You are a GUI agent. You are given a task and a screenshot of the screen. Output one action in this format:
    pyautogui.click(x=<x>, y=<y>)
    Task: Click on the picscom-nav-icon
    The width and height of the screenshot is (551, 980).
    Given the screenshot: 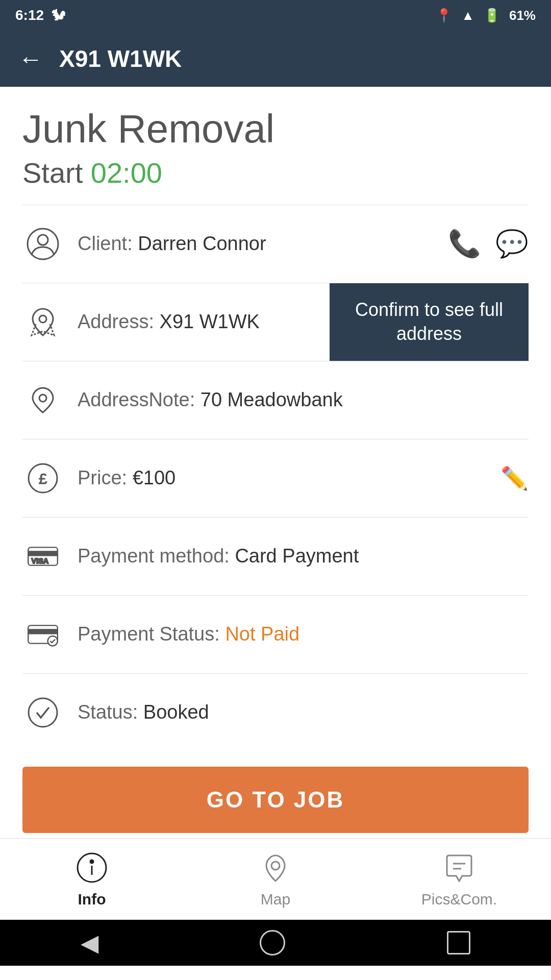 What is the action you would take?
    pyautogui.click(x=459, y=868)
    